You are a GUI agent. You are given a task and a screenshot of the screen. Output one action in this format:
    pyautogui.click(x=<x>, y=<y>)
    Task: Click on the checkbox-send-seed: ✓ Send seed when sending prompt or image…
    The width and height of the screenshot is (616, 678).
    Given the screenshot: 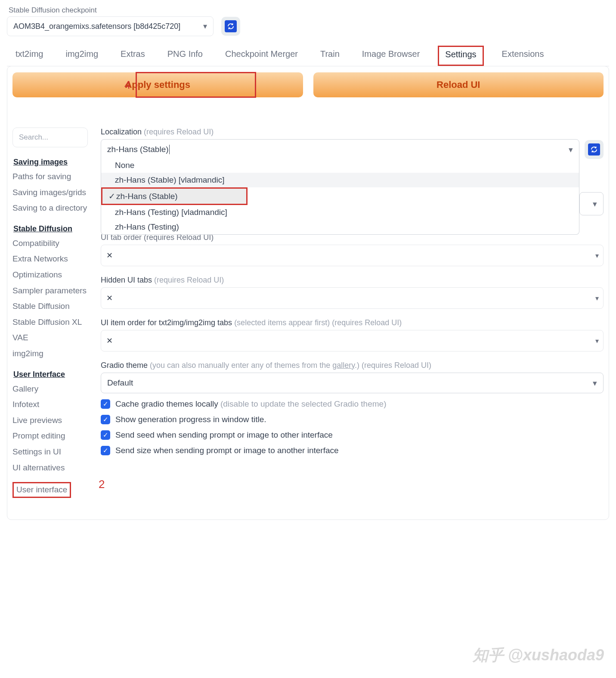 What is the action you would take?
    pyautogui.click(x=352, y=435)
    